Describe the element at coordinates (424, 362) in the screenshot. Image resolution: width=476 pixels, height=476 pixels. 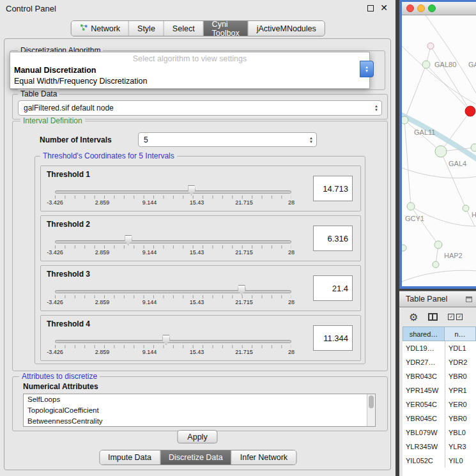
I see `table-cell: YDR27…` at that location.